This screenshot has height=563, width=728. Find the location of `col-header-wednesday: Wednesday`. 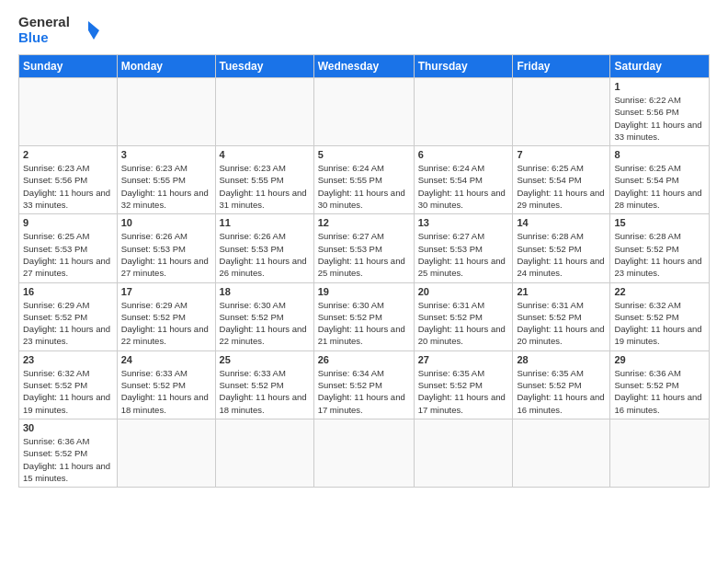

col-header-wednesday: Wednesday is located at coordinates (364, 66).